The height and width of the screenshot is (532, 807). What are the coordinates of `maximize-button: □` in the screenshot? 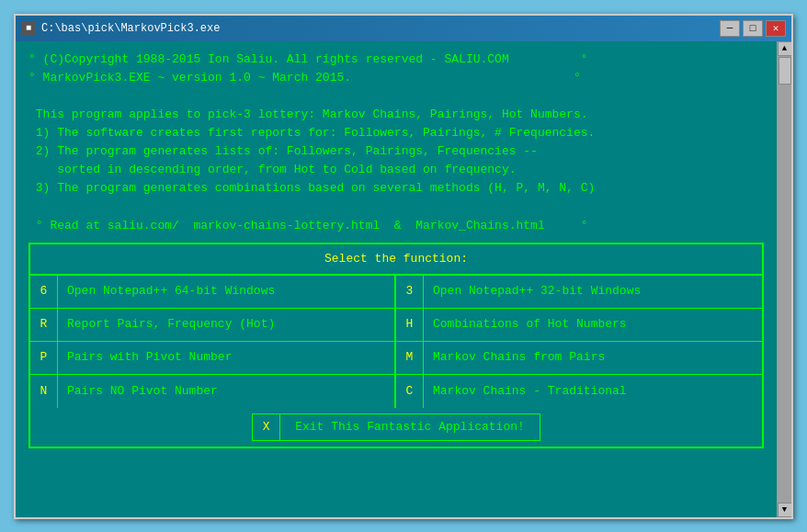 It's located at (753, 28).